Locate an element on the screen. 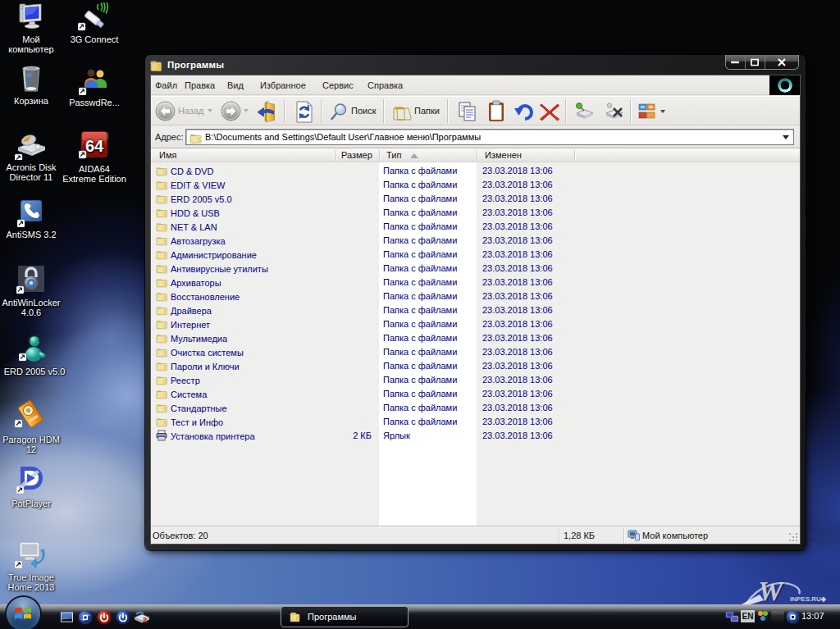 This screenshot has width=840, height=629. svg-text: 64 is located at coordinates (95, 146).